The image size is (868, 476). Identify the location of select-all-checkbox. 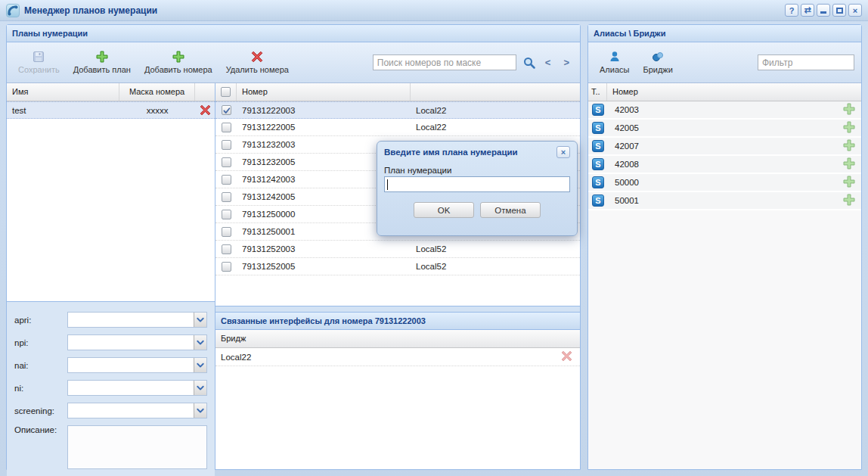
(225, 92).